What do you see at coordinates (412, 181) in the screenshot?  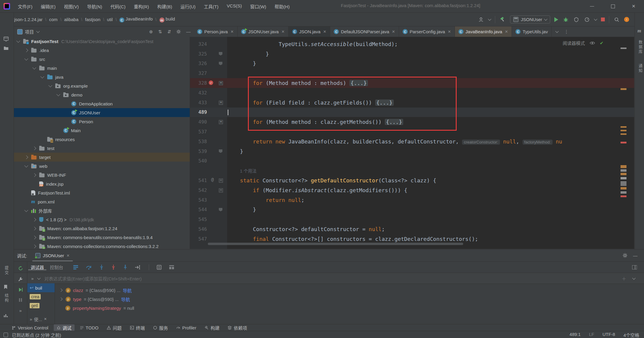 I see `code-line: 541@−static Constructor<?> getDefaultCon…` at bounding box center [412, 181].